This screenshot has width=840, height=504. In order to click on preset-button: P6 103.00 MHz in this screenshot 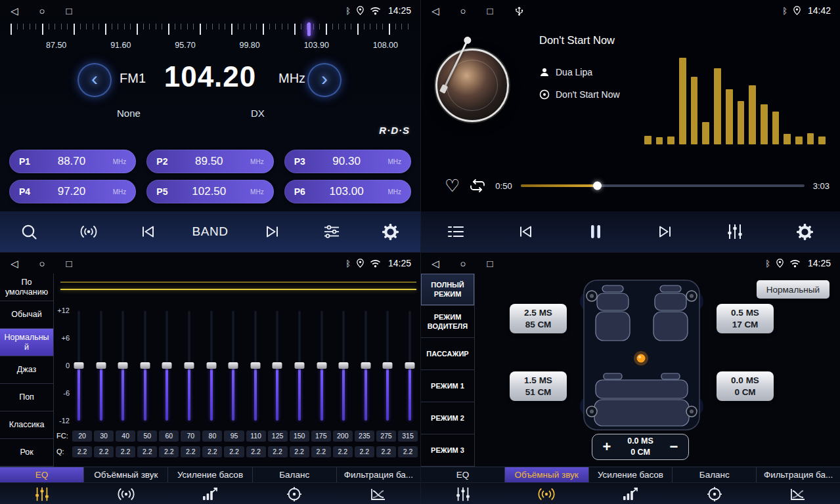, I will do `click(348, 192)`.